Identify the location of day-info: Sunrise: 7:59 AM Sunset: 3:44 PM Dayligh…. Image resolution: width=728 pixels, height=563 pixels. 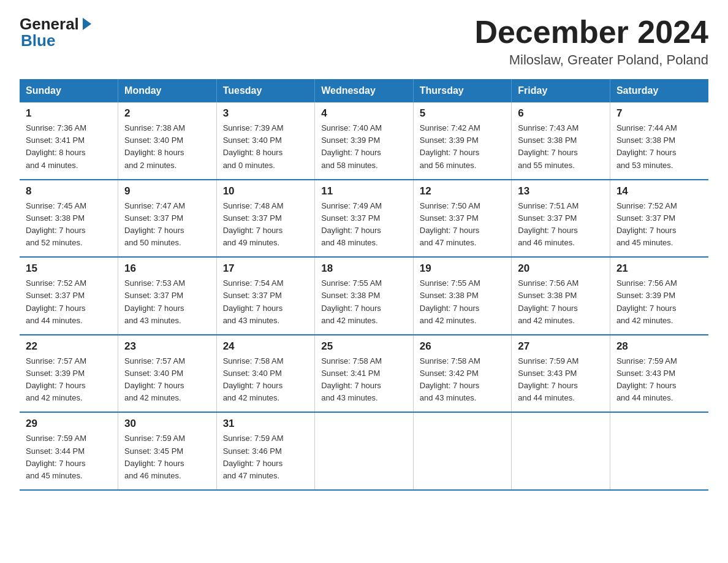
(69, 458).